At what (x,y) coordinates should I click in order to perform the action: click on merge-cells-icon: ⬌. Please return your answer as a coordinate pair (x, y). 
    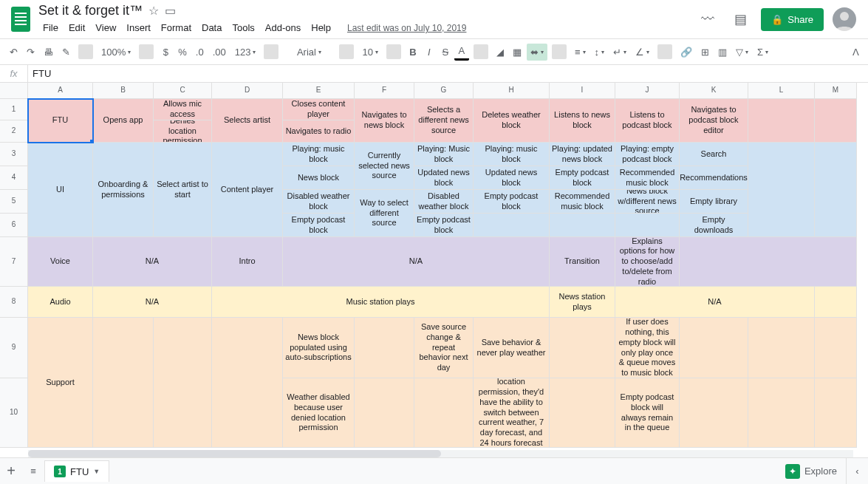
    Looking at the image, I should click on (537, 52).